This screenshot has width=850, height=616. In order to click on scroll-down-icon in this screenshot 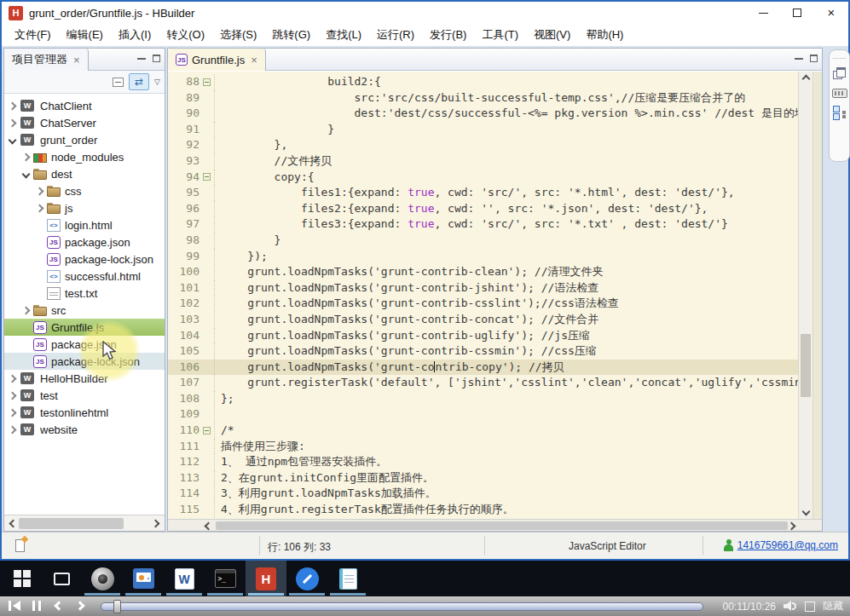, I will do `click(807, 512)`.